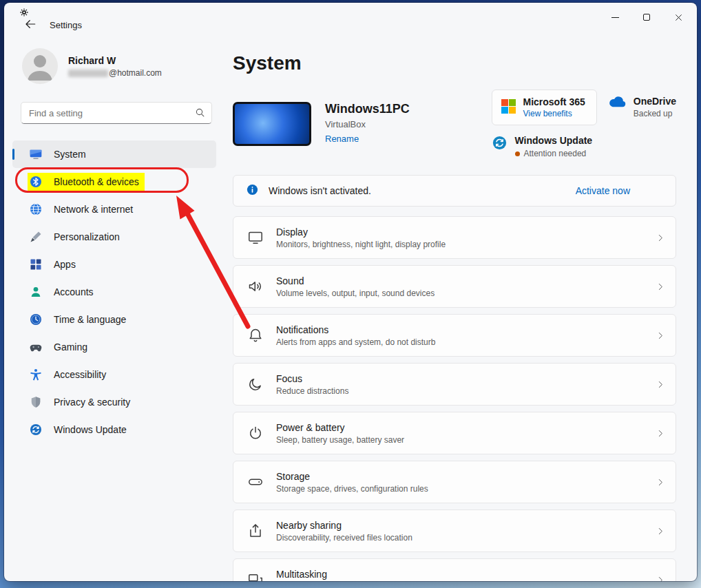 This screenshot has width=701, height=588. Describe the element at coordinates (620, 191) in the screenshot. I see `activate-now-link: Activate now` at that location.